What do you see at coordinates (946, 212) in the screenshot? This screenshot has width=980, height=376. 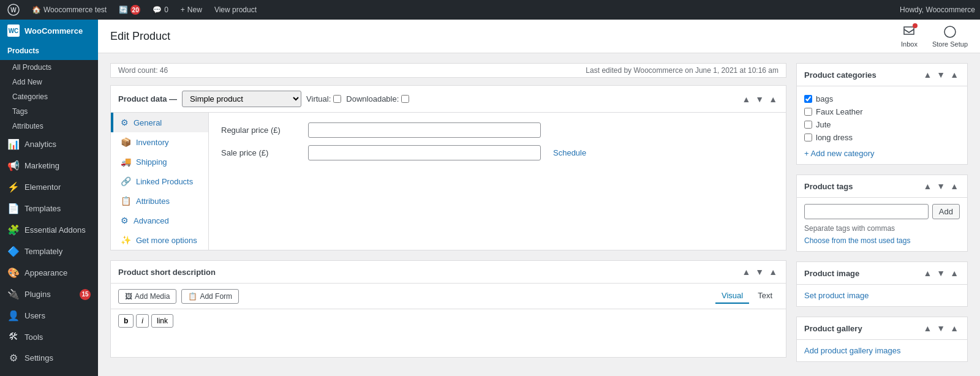 I see `add-tag-button: Add` at bounding box center [946, 212].